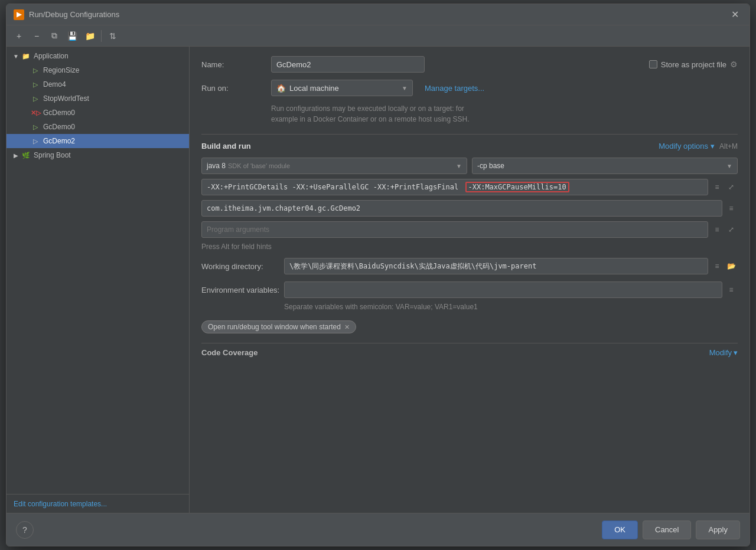  I want to click on run-on-row: Run on: 🏠 Local machine ▼ Manage targets…, so click(470, 88).